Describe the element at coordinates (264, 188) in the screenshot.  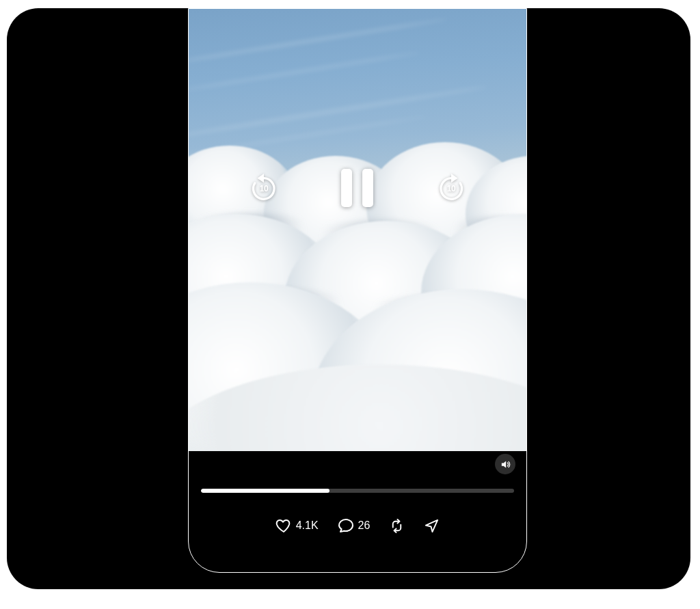
I see `skip-back-button: 10` at that location.